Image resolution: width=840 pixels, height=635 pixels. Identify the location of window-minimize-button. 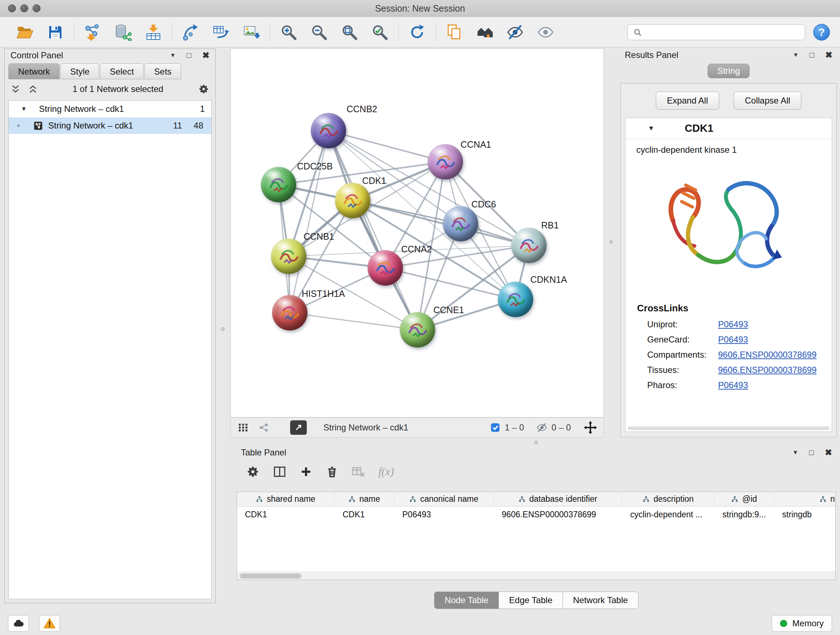
(24, 8).